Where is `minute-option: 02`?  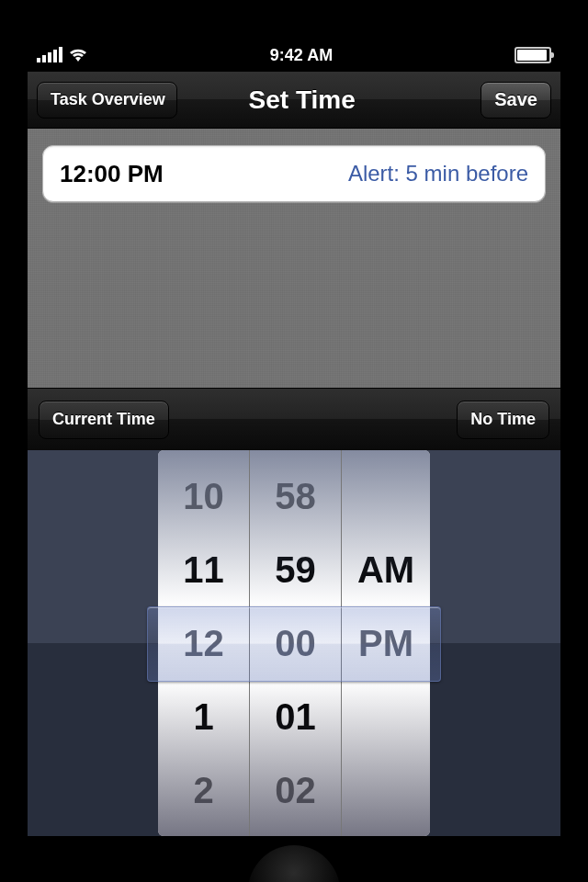 minute-option: 02 is located at coordinates (296, 790).